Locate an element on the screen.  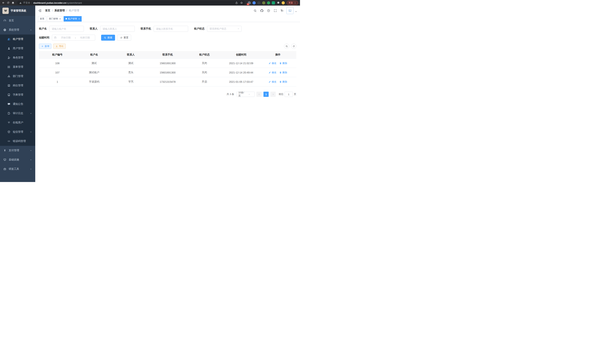
avatar-caret-icon is located at coordinates (296, 12).